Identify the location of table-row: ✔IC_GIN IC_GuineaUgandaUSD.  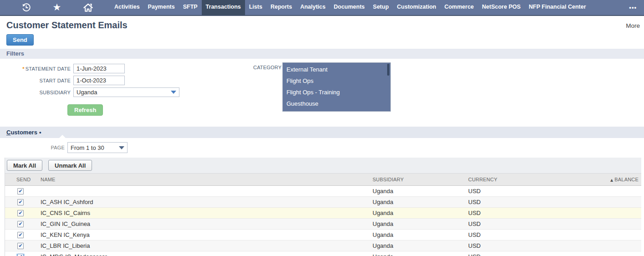
(323, 224).